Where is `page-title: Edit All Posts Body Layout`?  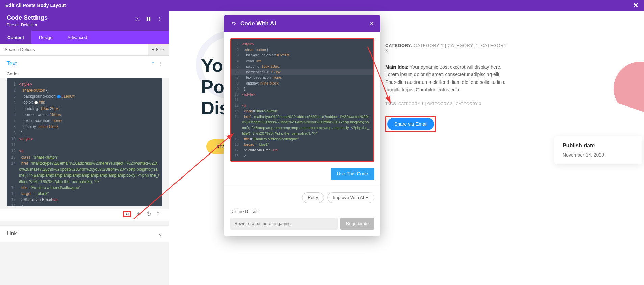 page-title: Edit All Posts Body Layout is located at coordinates (35, 5).